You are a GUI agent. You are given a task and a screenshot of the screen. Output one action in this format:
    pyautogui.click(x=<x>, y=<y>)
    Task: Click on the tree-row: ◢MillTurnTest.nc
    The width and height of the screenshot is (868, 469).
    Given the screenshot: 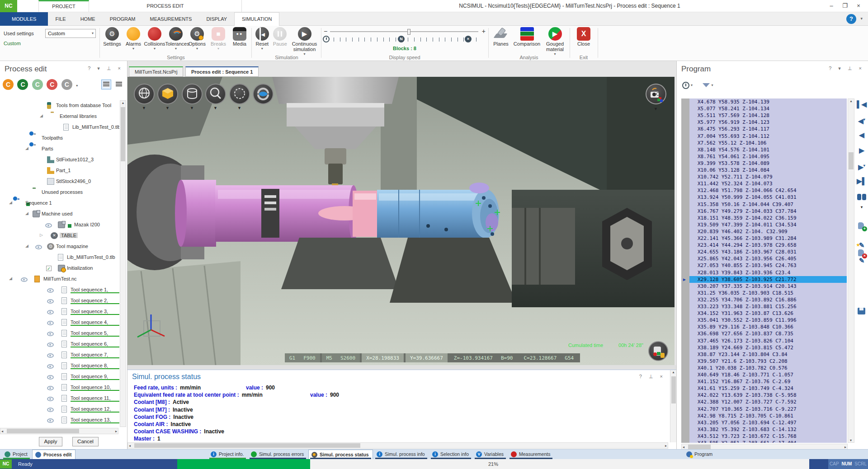 What is the action you would take?
    pyautogui.click(x=60, y=279)
    